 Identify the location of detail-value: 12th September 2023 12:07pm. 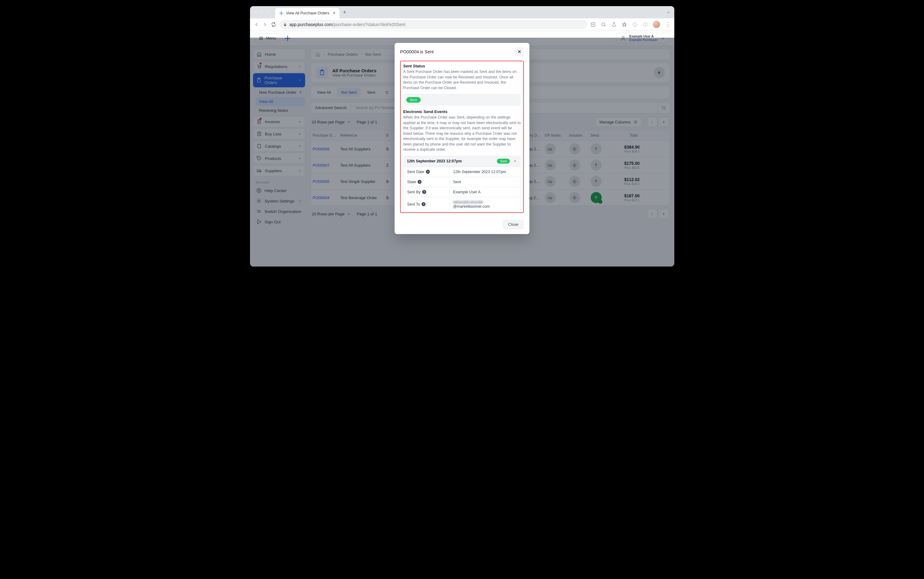
(485, 172).